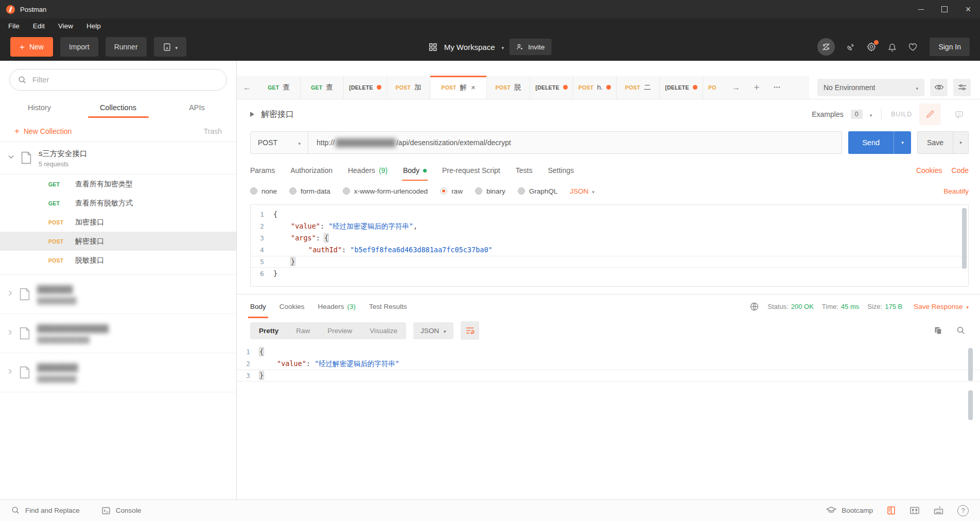  What do you see at coordinates (337, 306) in the screenshot?
I see `tab-response-headers: Headers(3)` at bounding box center [337, 306].